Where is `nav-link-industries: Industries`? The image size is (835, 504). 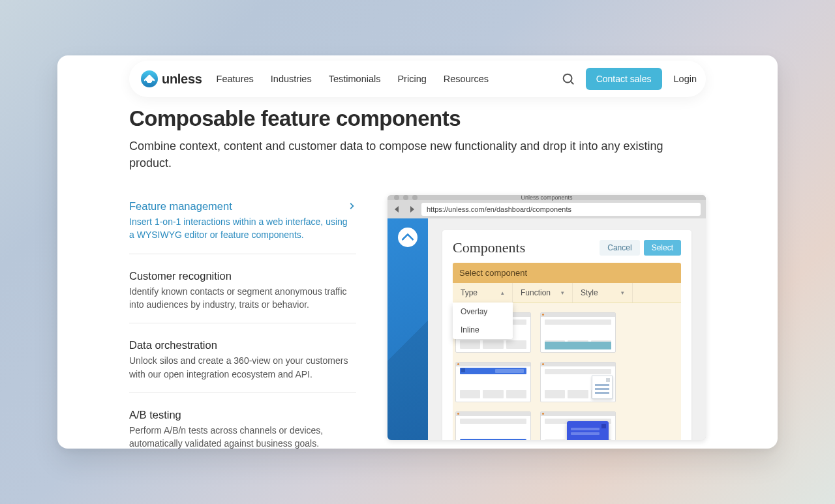 nav-link-industries: Industries is located at coordinates (291, 79).